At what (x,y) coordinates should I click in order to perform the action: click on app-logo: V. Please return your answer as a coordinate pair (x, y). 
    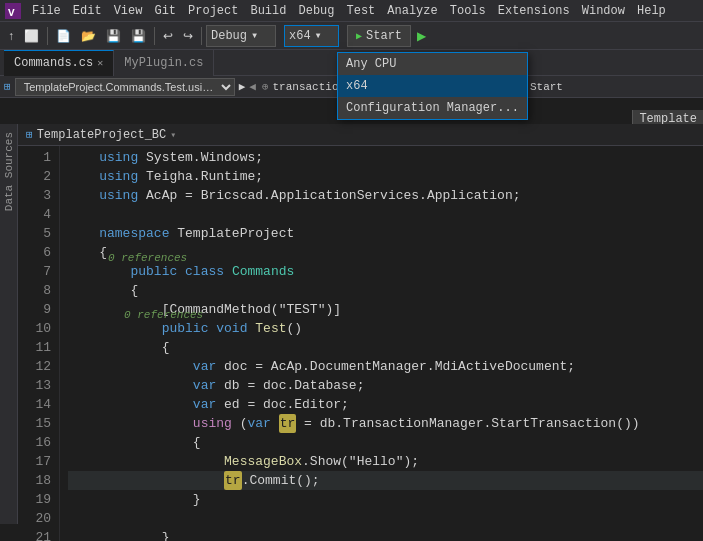
    Looking at the image, I should click on (13, 11).